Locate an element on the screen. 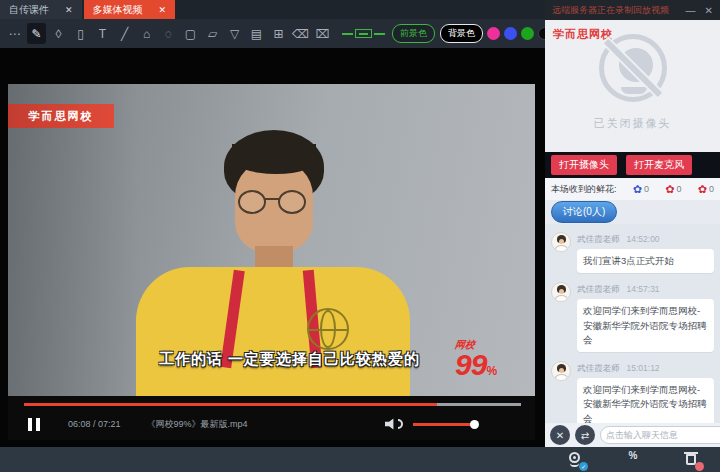  camera-panel: 学而思网校 已关闭摄像头 is located at coordinates (632, 86).